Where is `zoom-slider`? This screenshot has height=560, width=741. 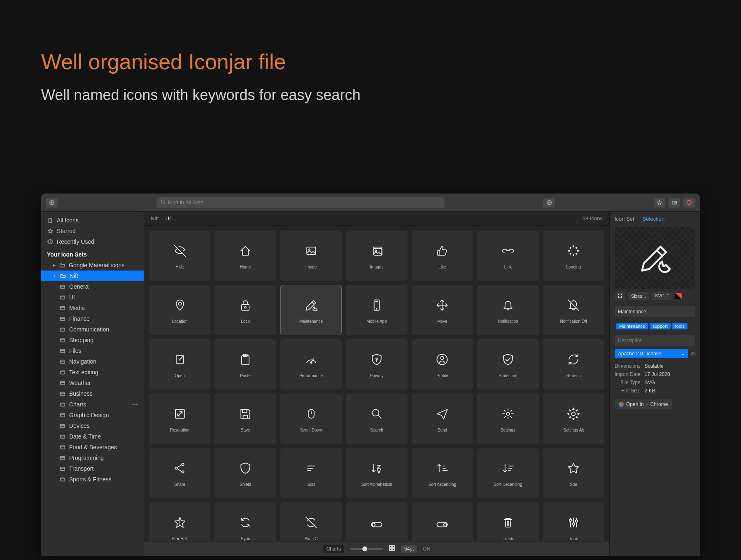 zoom-slider is located at coordinates (366, 549).